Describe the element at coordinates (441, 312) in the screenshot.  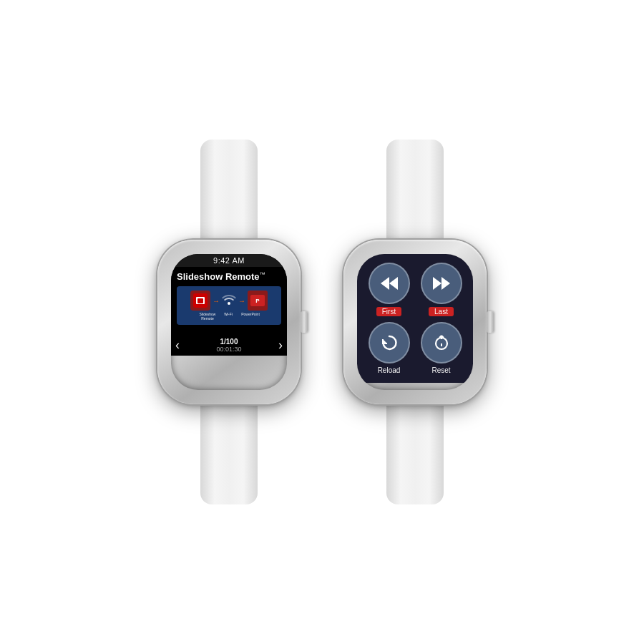
I see `last-label: Last` at that location.